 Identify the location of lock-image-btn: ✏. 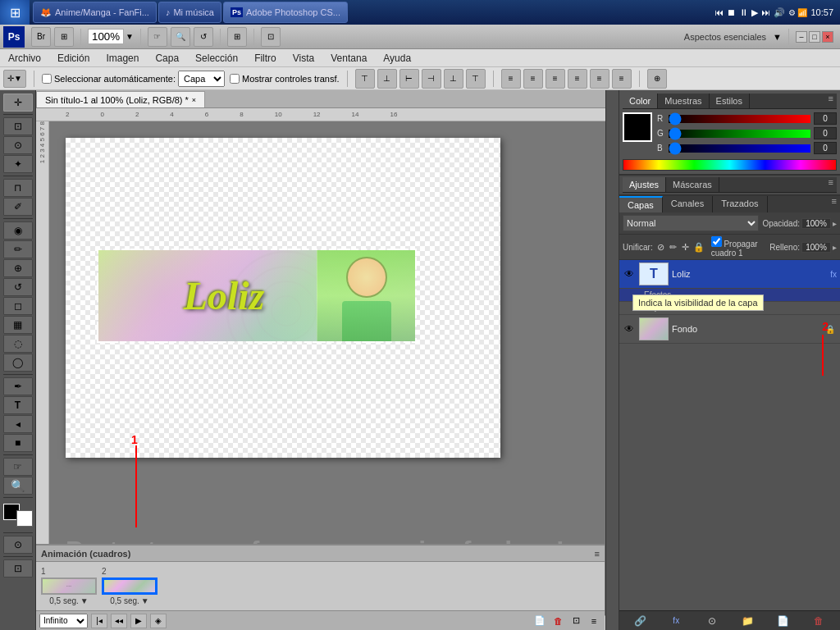
(673, 247).